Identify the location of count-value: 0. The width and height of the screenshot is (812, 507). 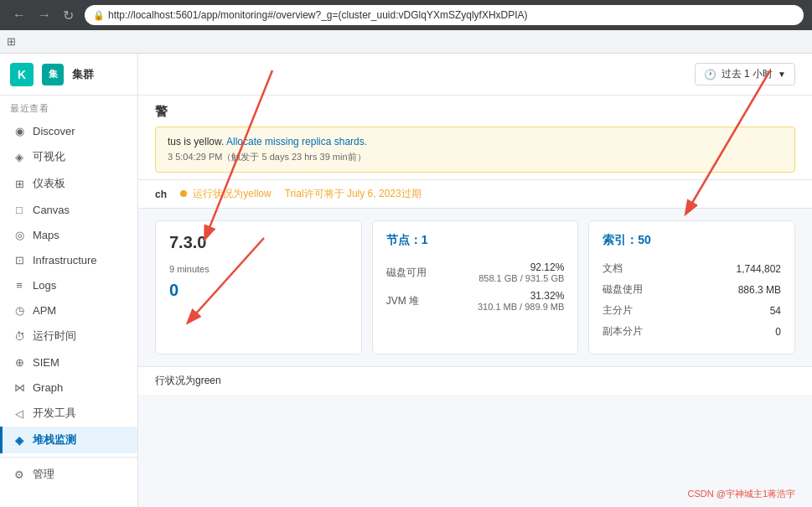
(174, 290).